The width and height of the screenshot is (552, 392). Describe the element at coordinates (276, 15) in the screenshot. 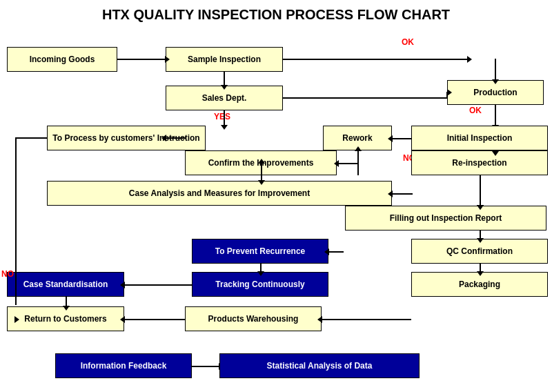

I see `page-title: HTX QUALITY INSPECTION PROCESS FLOW CHAR…` at that location.